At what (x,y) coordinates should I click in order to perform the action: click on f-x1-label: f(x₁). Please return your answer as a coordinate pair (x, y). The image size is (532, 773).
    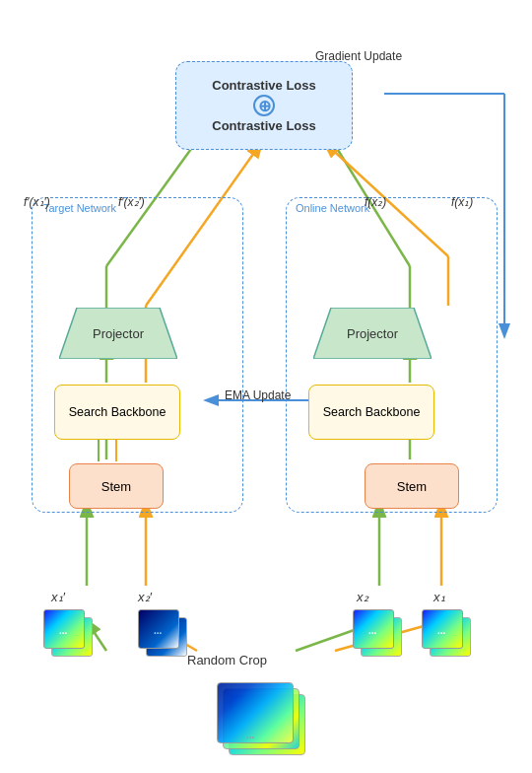
    Looking at the image, I should click on (462, 202).